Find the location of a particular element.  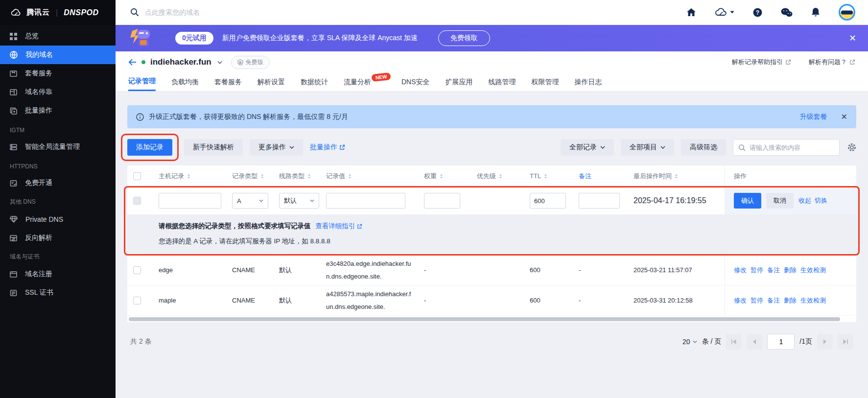

tab-permissions: 权限管理 is located at coordinates (545, 82).